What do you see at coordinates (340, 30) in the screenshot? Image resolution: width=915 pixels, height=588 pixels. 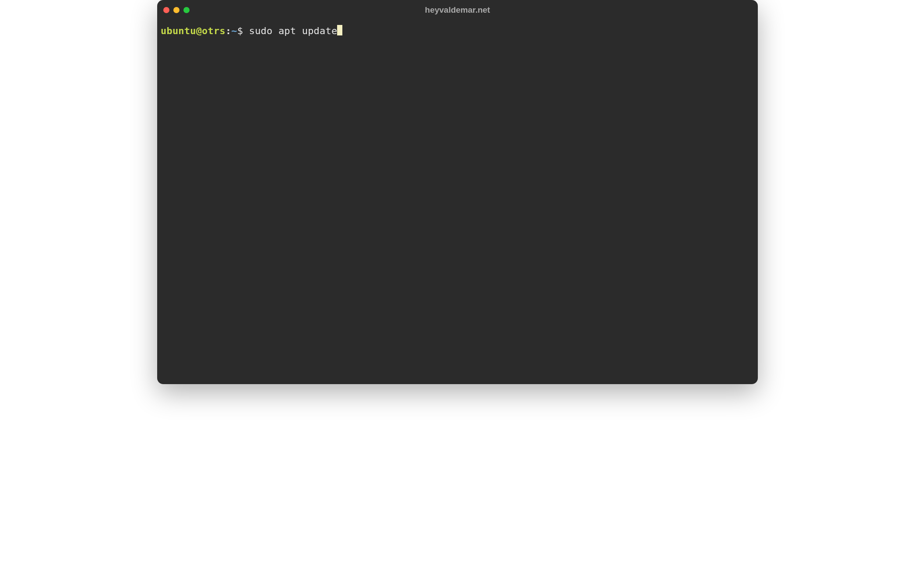 I see `cursor-icon` at bounding box center [340, 30].